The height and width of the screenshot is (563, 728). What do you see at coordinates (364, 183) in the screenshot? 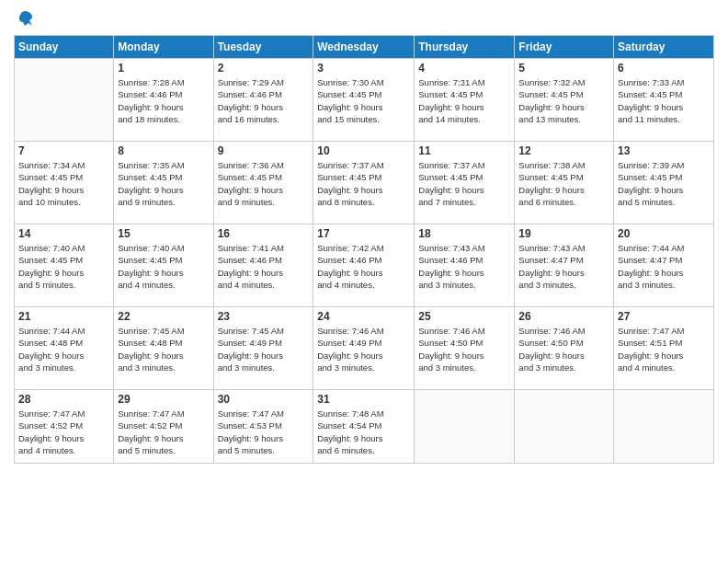
I see `calendar-cell: 10Sunrise: 7:37 AM Sunset: 4:45 PM Dayli…` at bounding box center [364, 183].